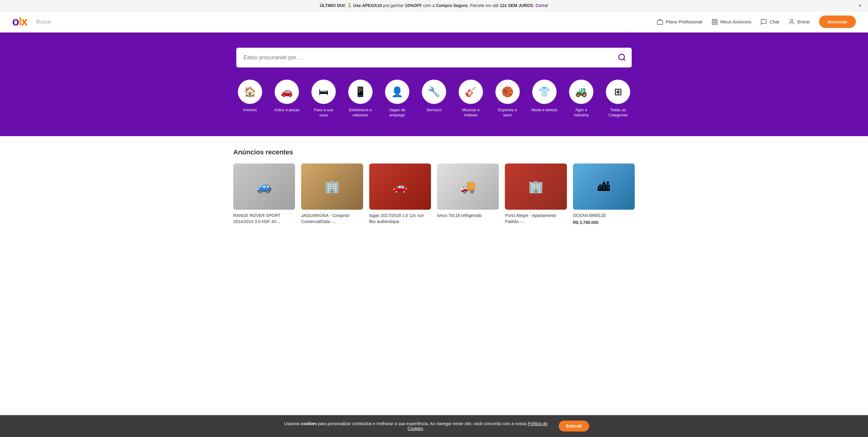 The image size is (868, 437). I want to click on listing-img-placeholder: 🏙, so click(604, 187).